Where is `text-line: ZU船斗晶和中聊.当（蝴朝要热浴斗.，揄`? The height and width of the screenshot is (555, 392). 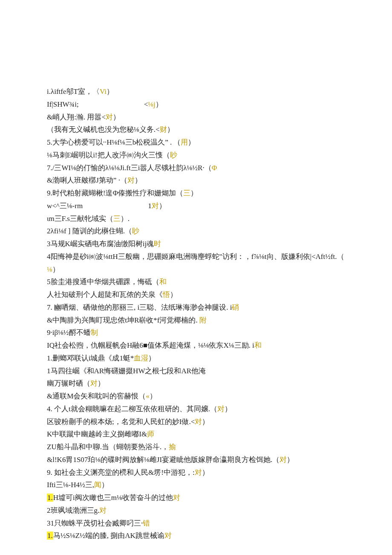
text-line: ZU船斗晶和中聊.当（蝴朝要热浴斗.，揄 is located at coordinates (196, 447).